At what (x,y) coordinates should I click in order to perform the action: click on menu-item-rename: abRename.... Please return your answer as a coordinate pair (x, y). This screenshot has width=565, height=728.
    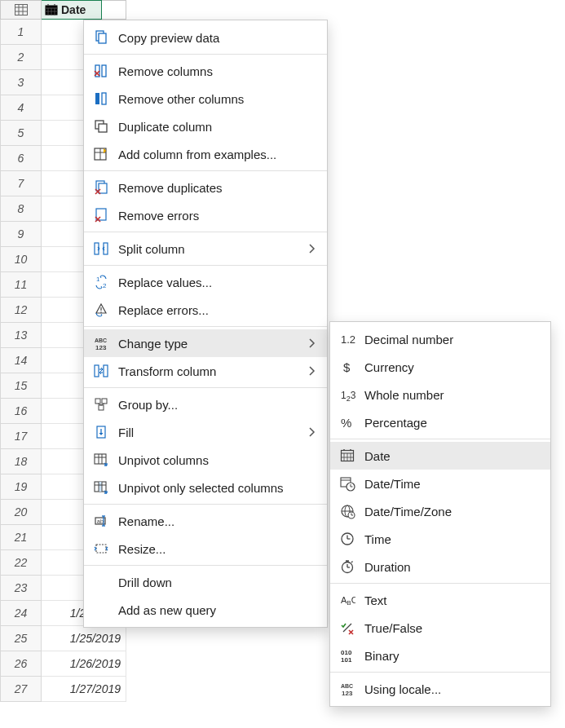
    Looking at the image, I should click on (205, 521).